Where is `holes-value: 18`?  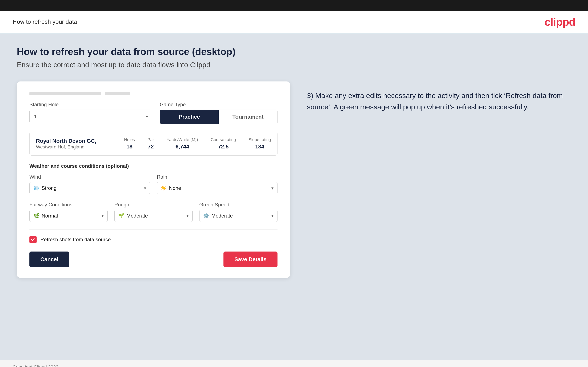 holes-value: 18 is located at coordinates (129, 147).